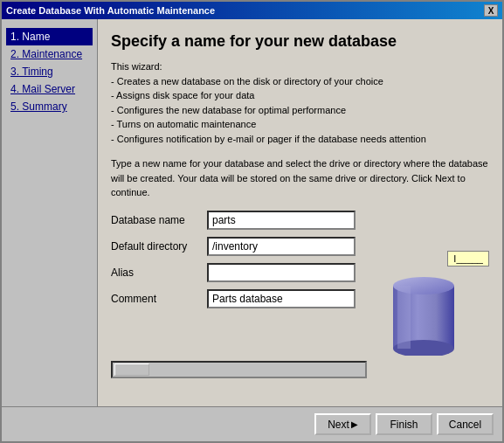 This screenshot has width=504, height=443. Describe the element at coordinates (432, 294) in the screenshot. I see `cylinder-container: I_____` at that location.